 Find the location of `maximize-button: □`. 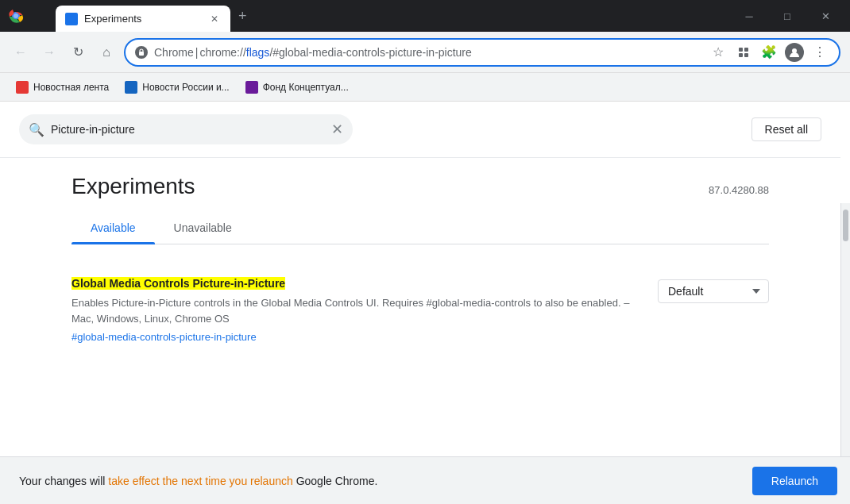

maximize-button: □ is located at coordinates (787, 16).